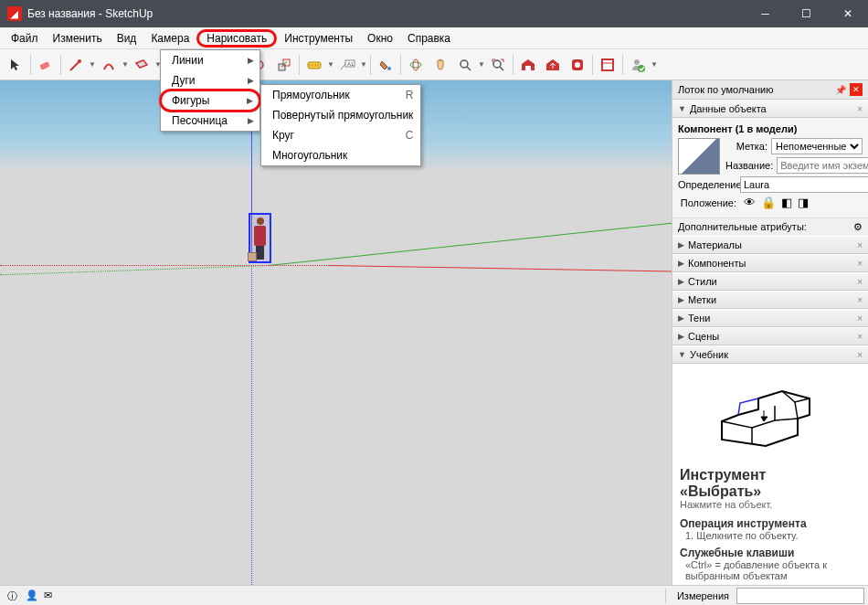  What do you see at coordinates (429, 38) in the screenshot?
I see `menu-help: Справка` at bounding box center [429, 38].